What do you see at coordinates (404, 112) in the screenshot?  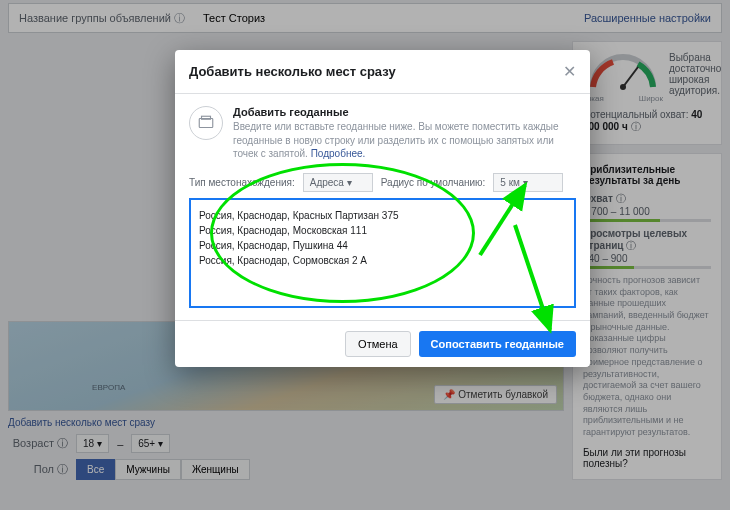 I see `geodata-title: Добавить геоданные` at bounding box center [404, 112].